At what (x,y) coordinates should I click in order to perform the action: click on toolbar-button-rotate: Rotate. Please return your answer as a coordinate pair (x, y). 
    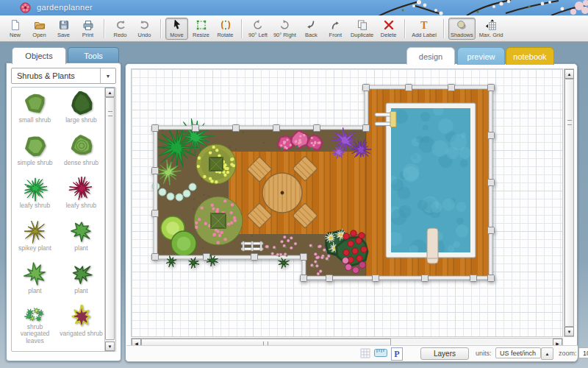
    Looking at the image, I should click on (225, 29).